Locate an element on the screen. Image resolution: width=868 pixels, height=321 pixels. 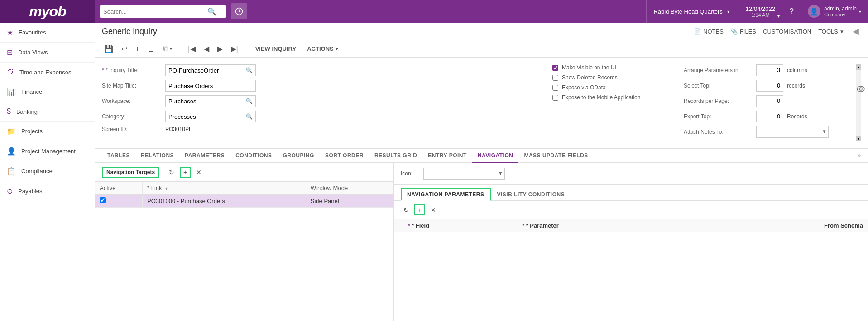
collapse-button: ◀ is located at coordinates (856, 31).